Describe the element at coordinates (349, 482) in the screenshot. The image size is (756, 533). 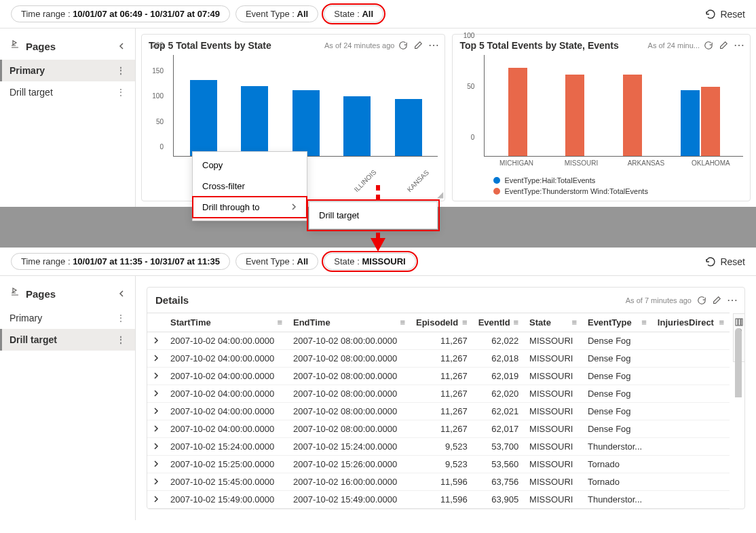
I see `cell: 2007-10-02 16:00:00.0000` at that location.